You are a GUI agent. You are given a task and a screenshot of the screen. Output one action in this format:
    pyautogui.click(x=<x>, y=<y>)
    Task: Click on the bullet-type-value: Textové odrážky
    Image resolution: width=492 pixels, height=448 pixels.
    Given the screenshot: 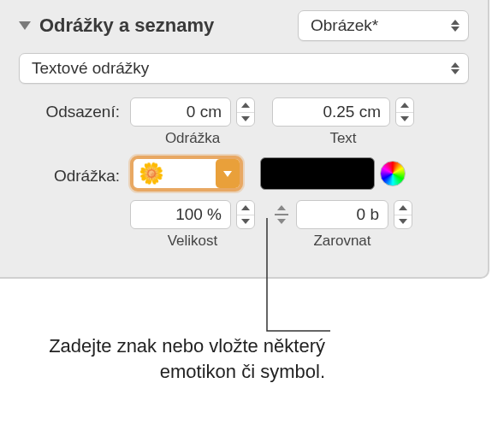 What is the action you would take?
    pyautogui.click(x=91, y=68)
    